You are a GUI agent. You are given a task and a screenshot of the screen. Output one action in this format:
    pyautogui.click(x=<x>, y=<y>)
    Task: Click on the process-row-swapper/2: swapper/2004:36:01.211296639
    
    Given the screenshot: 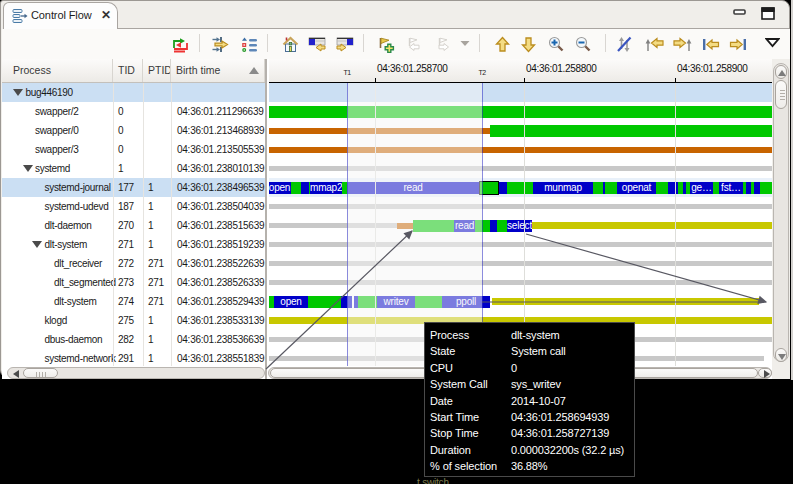 What is the action you would take?
    pyautogui.click(x=134, y=112)
    